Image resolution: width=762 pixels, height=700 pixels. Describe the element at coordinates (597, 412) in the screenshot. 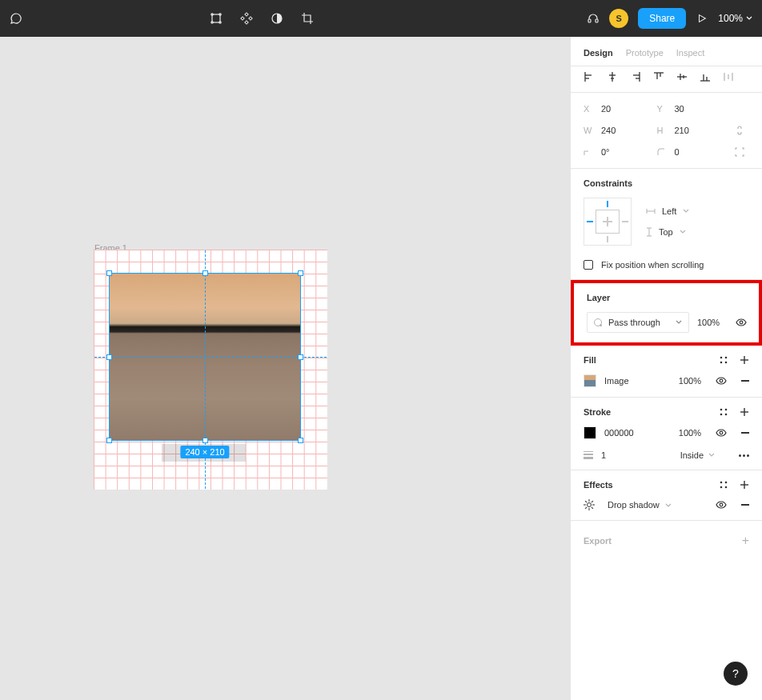

I see `stroke-title: Stroke` at that location.